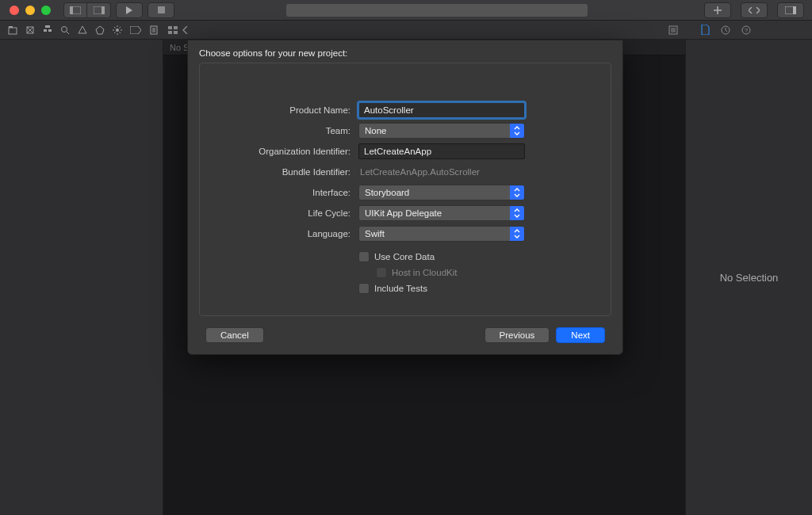  Describe the element at coordinates (186, 30) in the screenshot. I see `back-icon` at that location.